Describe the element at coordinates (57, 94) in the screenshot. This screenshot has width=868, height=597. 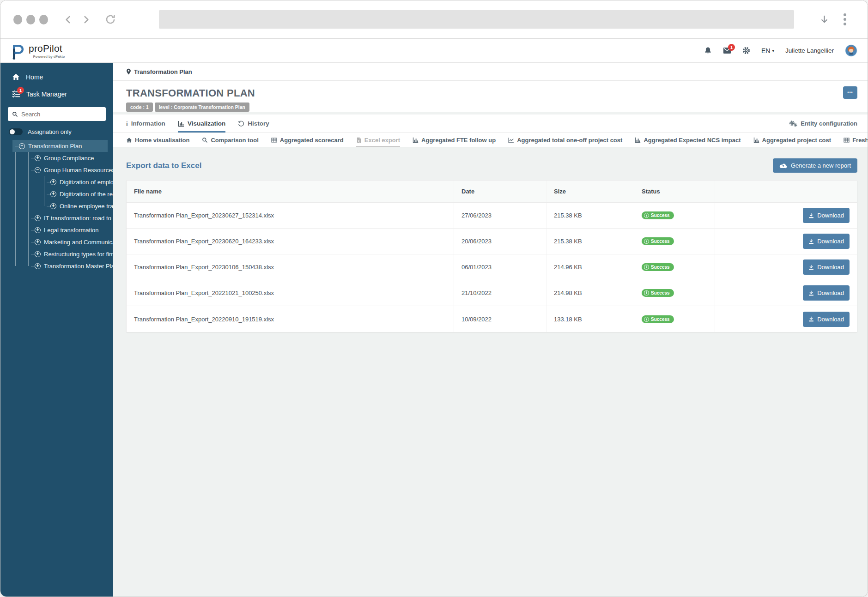
I see `sidebar-item-task-manager: 1 Task Manager` at that location.